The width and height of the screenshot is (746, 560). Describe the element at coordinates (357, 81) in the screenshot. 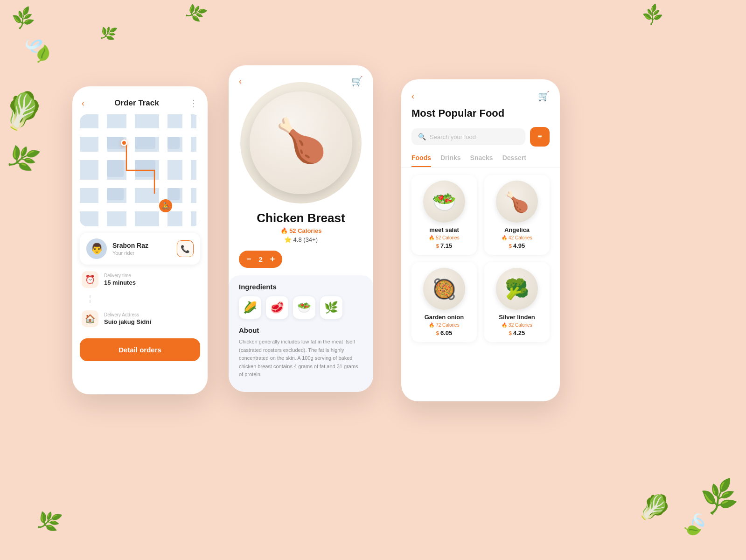

I see `cart-icon-2: 🛒` at that location.